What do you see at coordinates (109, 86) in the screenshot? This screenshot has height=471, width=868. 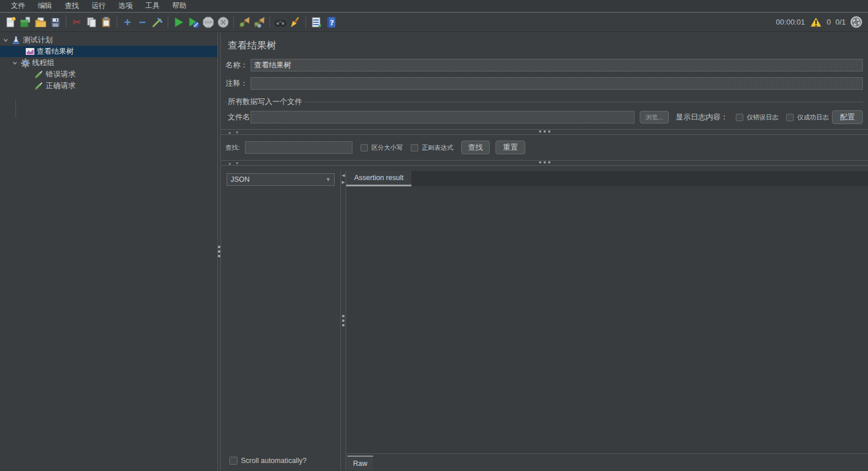 I see `tree-item-success-request: 正确请求` at bounding box center [109, 86].